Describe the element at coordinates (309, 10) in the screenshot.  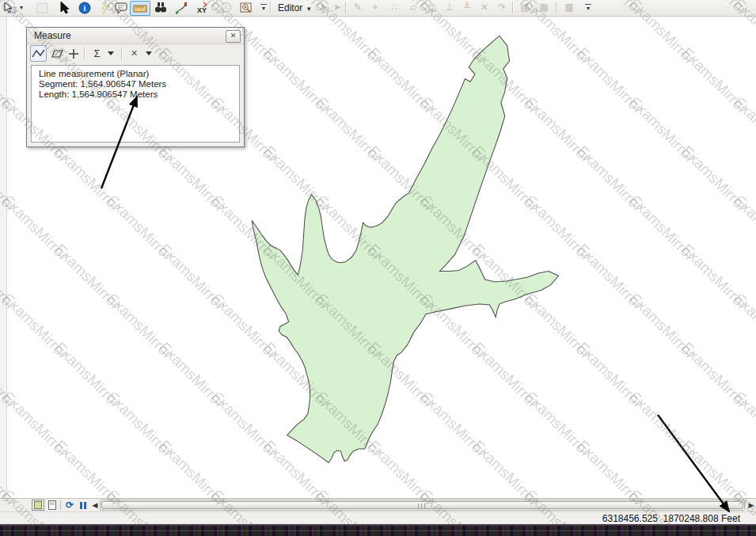
I see `editor-dropdown-icon: ▼` at that location.